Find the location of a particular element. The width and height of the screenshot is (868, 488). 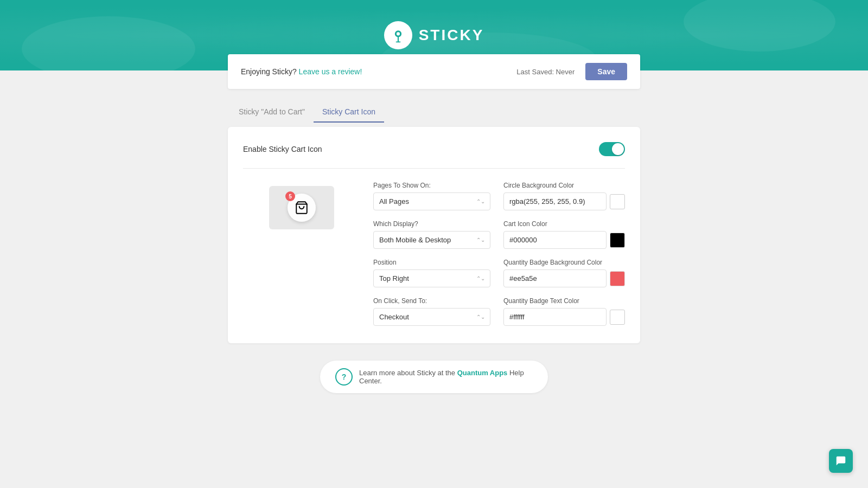

chat-icon is located at coordinates (841, 461).